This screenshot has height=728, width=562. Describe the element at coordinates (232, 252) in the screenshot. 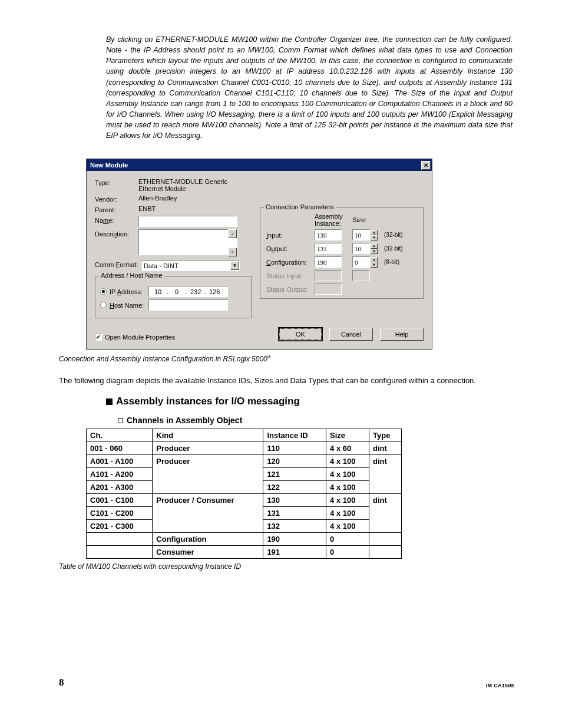

I see `scroll-down-icon: ▼` at that location.